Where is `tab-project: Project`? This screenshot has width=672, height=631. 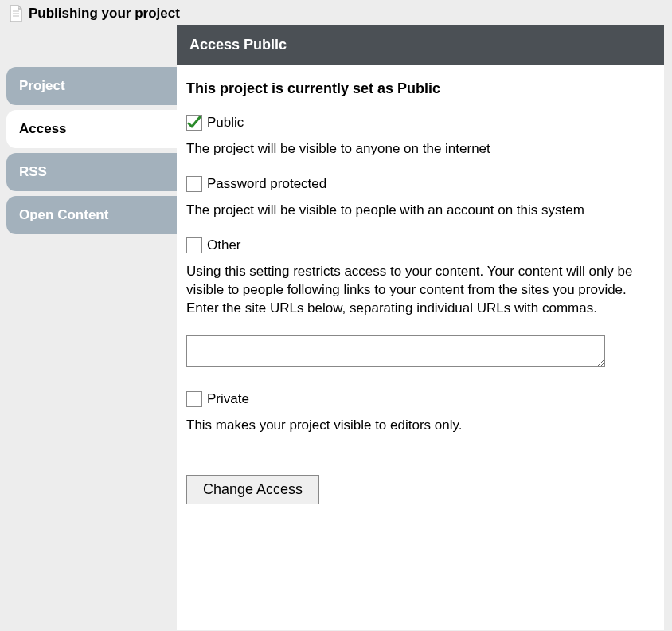
tab-project: Project is located at coordinates (96, 86).